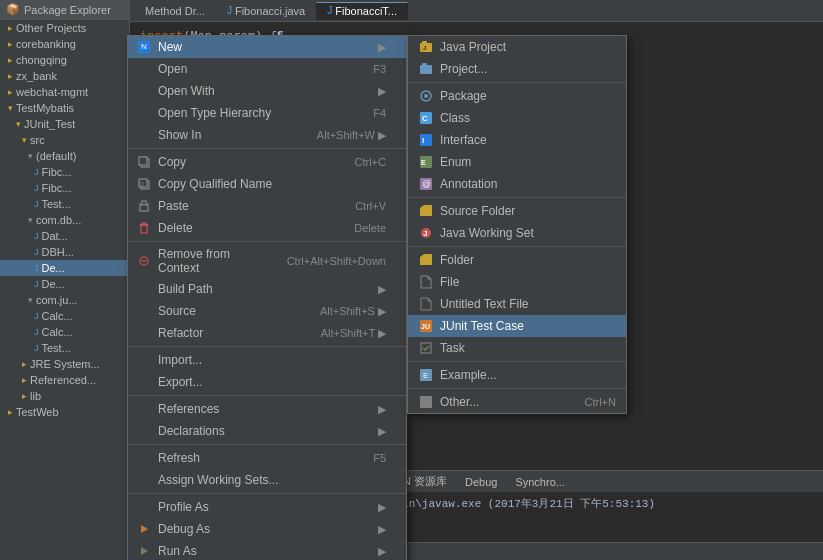  I want to click on menu-item-delete: Delete Delete, so click(267, 228).